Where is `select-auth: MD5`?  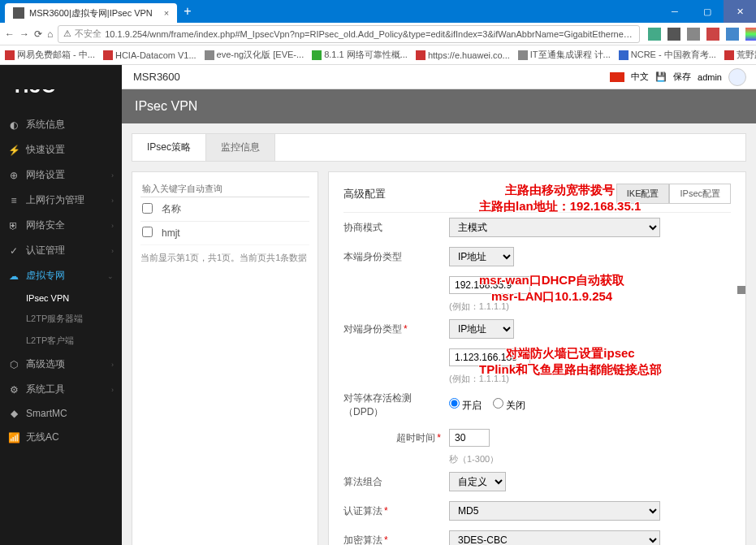 select-auth: MD5 is located at coordinates (555, 511).